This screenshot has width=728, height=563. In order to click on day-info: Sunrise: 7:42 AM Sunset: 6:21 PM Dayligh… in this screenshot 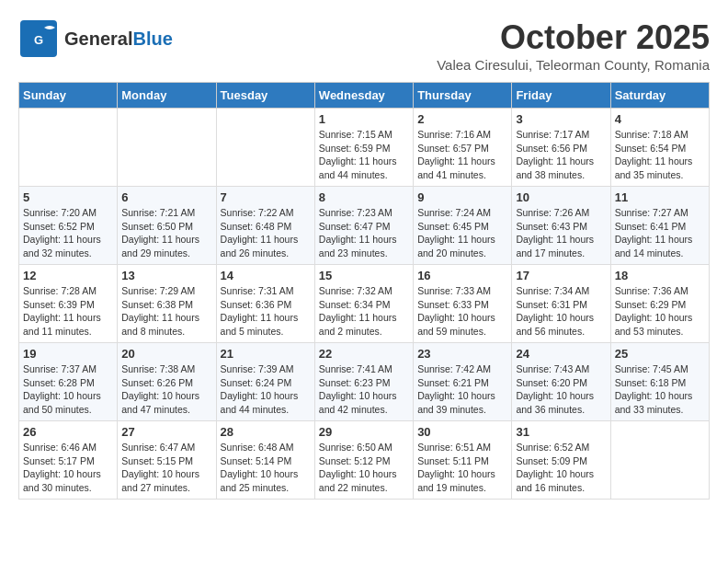, I will do `click(462, 390)`.